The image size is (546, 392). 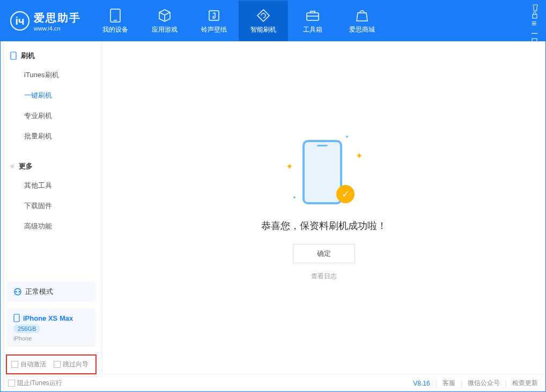 I want to click on sidebar-item-other-tools: 其他工具, so click(x=51, y=186).